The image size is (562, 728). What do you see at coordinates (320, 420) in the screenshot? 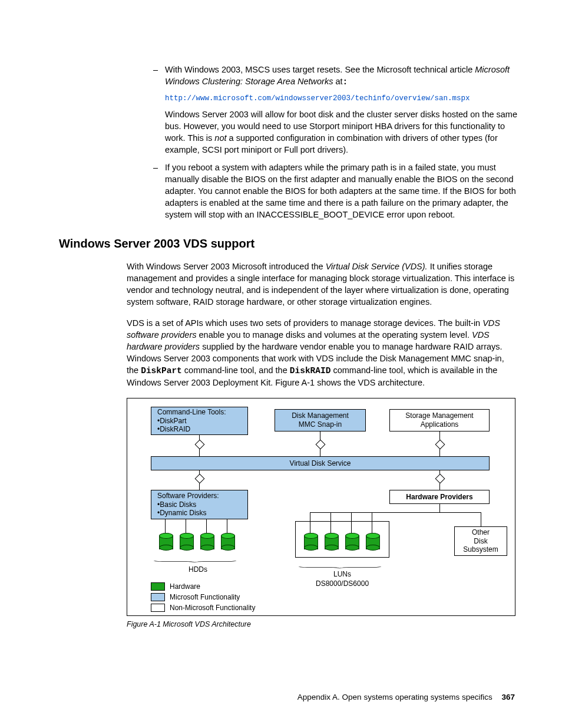
I see `diskmgmt-text: Disk Management MMC Snap-in` at bounding box center [320, 420].